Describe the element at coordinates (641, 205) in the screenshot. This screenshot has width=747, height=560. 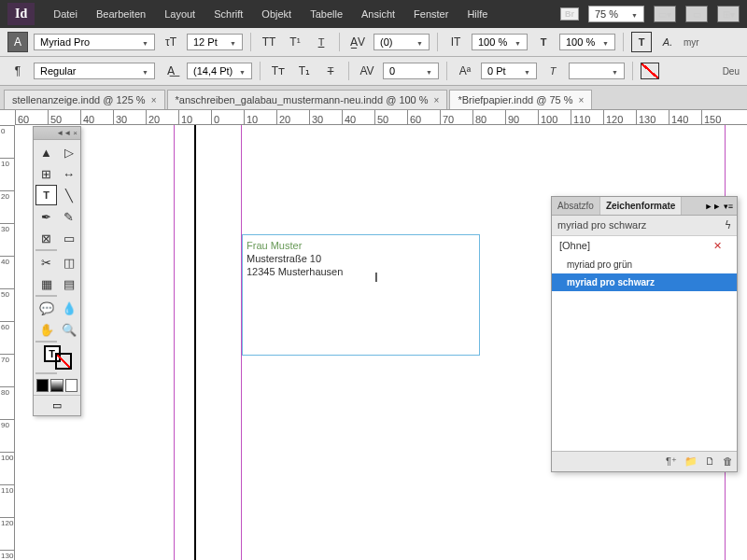
I see `panel-tab-zeichenformate: Zeichenformate` at that location.